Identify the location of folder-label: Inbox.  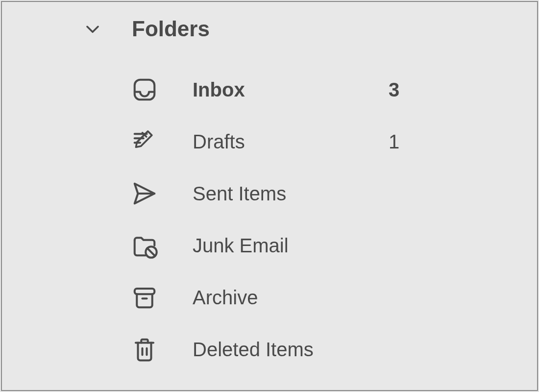
(291, 90).